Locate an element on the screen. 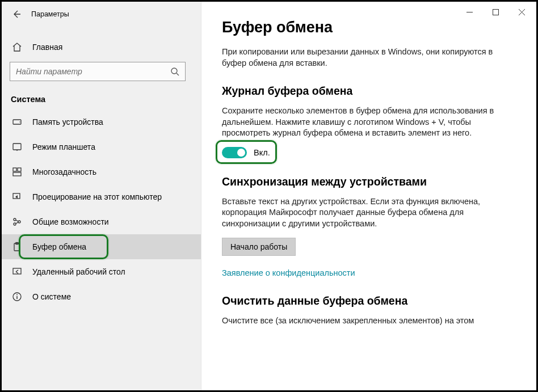 The width and height of the screenshot is (538, 392). sidebar-item-label: Проецирование на этот компьютер is located at coordinates (97, 197).